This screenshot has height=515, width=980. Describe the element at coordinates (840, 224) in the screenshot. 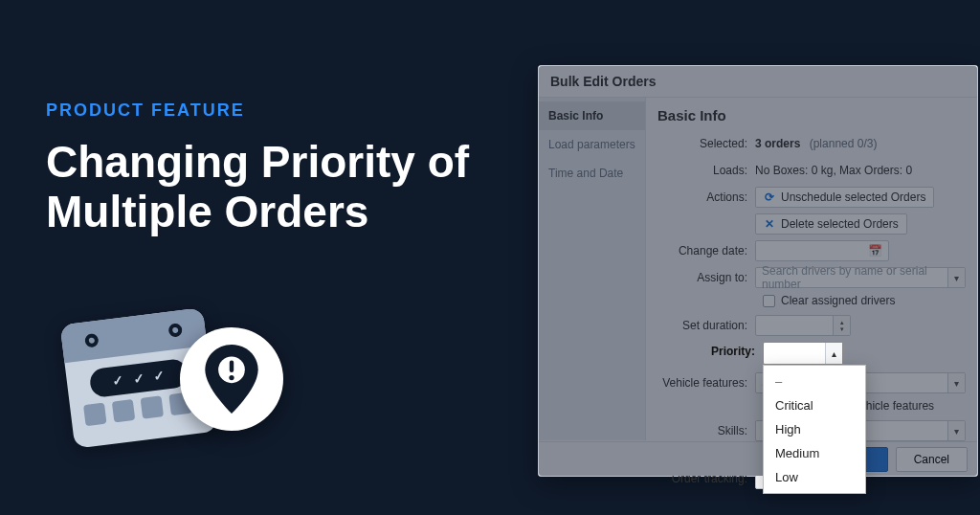

I see `button-label: Delete selected Orders` at that location.